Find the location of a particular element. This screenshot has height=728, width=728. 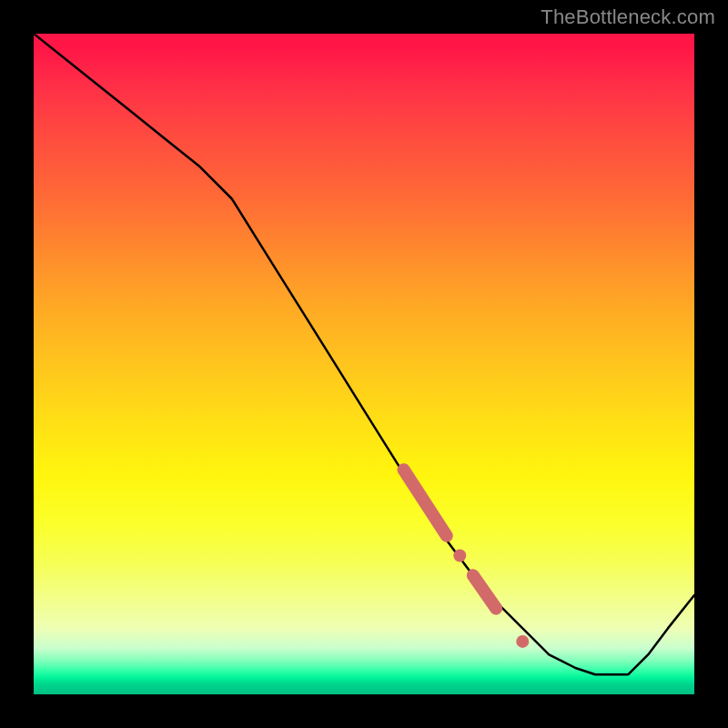

dot-d is located at coordinates (522, 642).